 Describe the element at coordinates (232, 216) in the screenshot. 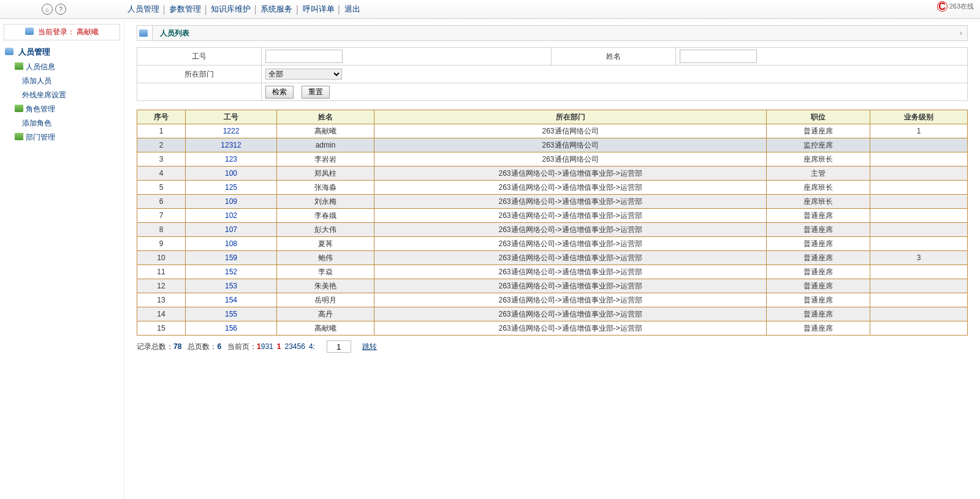

I see `cell-no: 102` at that location.